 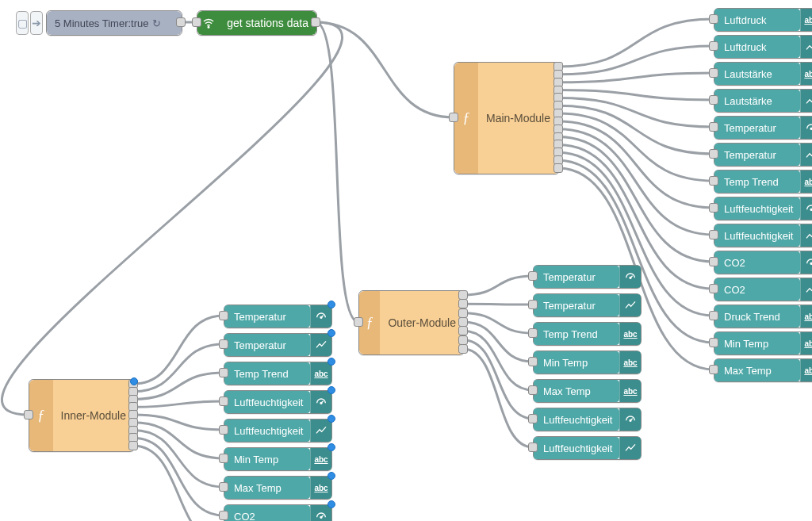 What do you see at coordinates (752, 317) in the screenshot?
I see `ui-output-label: Druck Trend` at bounding box center [752, 317].